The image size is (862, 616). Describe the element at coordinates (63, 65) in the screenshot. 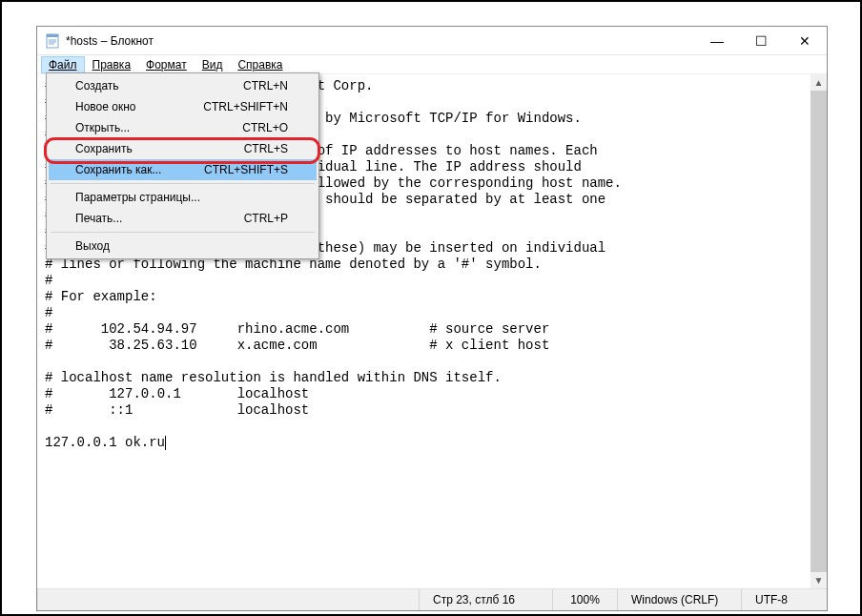

I see `menu-file: Файл` at that location.